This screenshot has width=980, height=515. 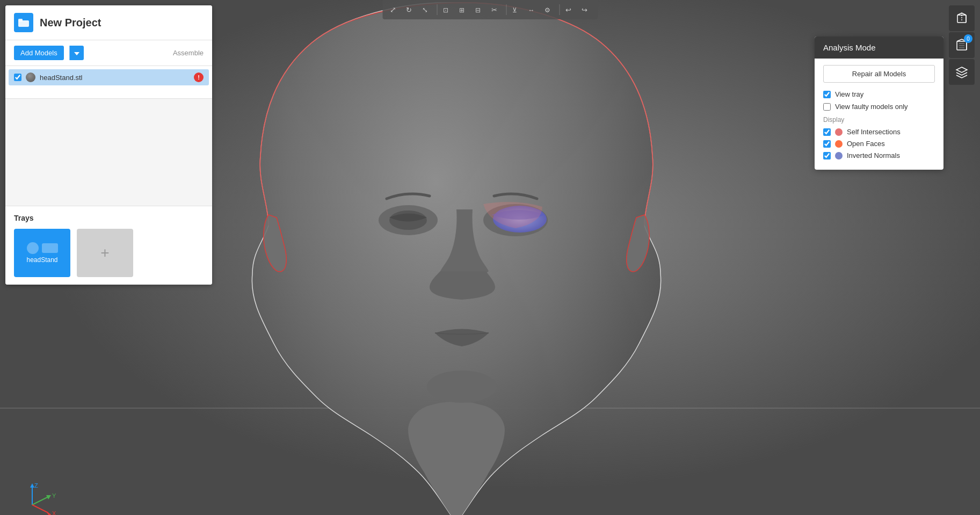 What do you see at coordinates (480, 10) in the screenshot?
I see `merge-icon: ⊟` at bounding box center [480, 10].